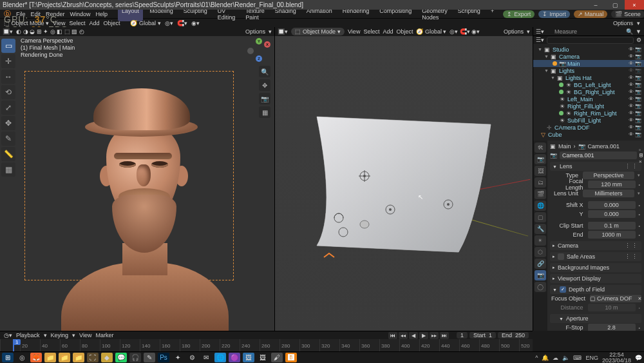 This screenshot has width=644, height=363. Describe the element at coordinates (514, 32) in the screenshot. I see `r-options: Options` at that location.